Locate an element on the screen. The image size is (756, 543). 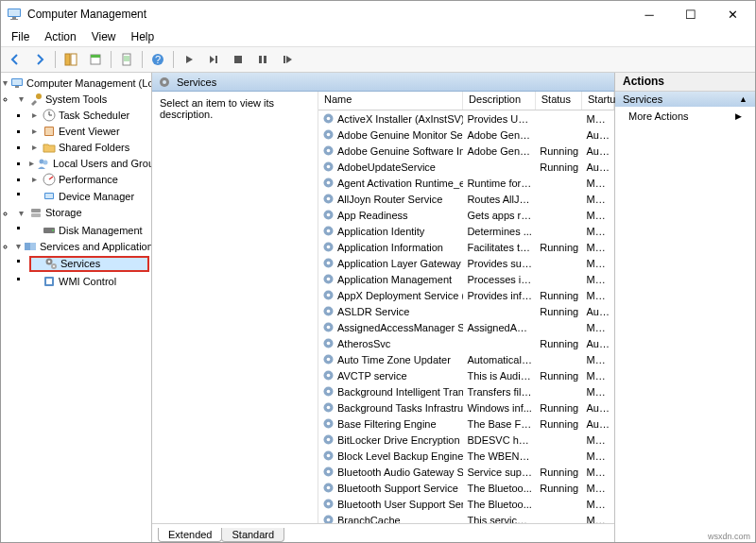
service-status: Running is located at coordinates (559, 247).